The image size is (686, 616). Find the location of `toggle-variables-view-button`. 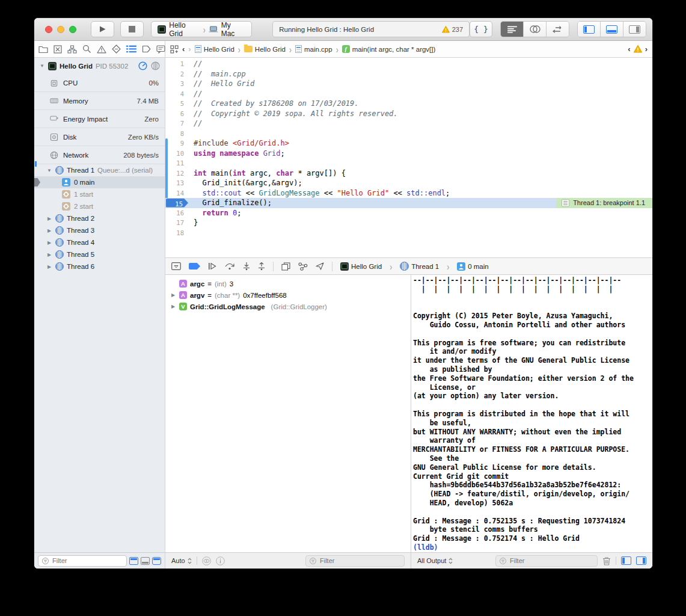

toggle-variables-view-button is located at coordinates (626, 561).